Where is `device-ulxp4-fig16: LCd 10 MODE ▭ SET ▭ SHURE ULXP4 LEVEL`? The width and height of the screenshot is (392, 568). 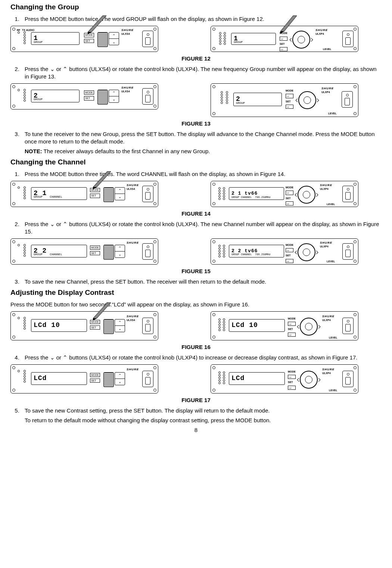 device-ulxp4-fig16: LCd 10 MODE ▭ SET ▭ SHURE ULXP4 LEVEL is located at coordinates (284, 326).